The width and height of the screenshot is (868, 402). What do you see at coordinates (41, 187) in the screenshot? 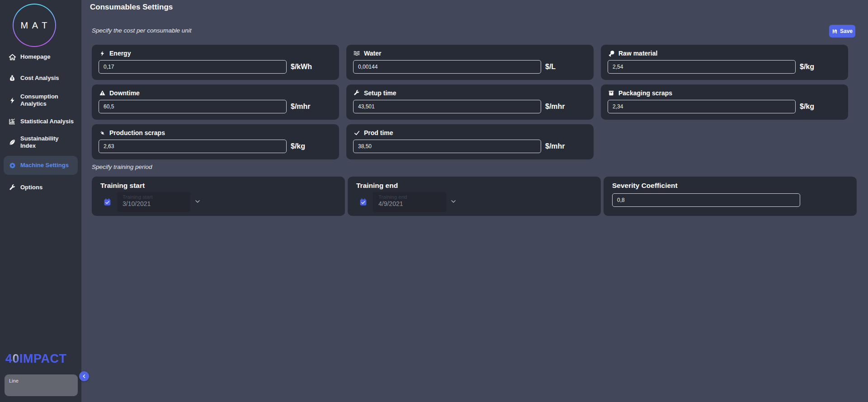
I see `sidebar-item-options: Options` at bounding box center [41, 187].